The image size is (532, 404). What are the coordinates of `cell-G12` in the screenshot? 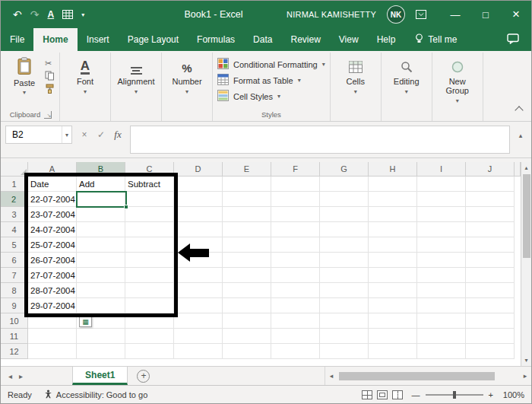 It's located at (344, 352).